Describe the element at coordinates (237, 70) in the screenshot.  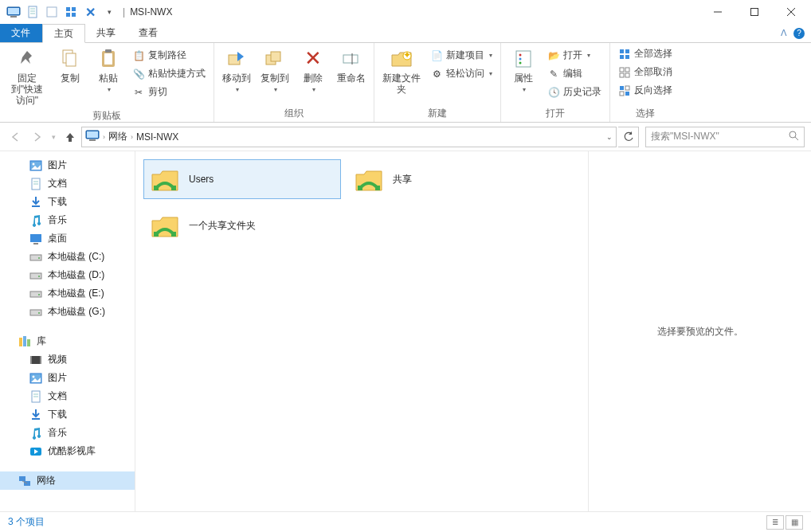
I see `move-to-button: 移动到▾` at that location.